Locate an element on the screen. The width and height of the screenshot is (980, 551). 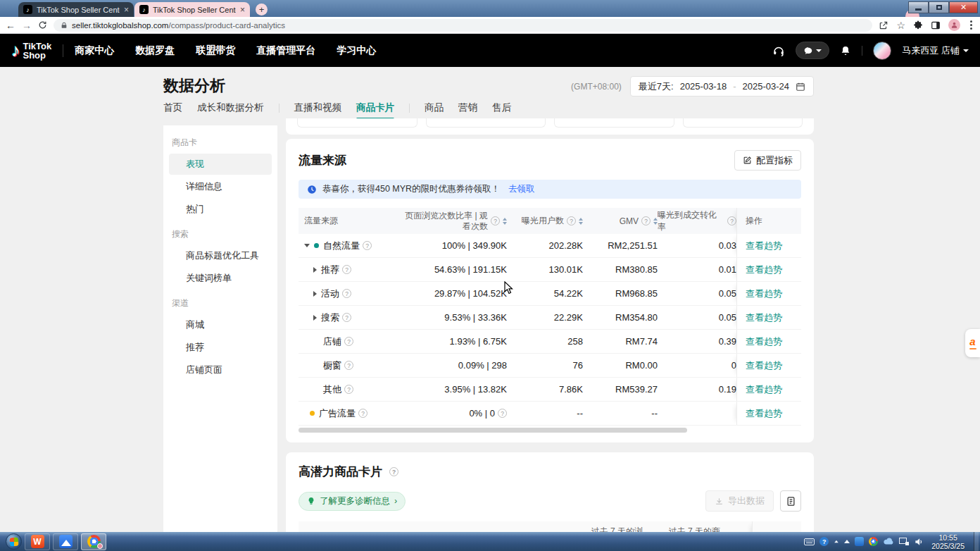
configure-metrics-button: 配置指标 is located at coordinates (767, 161).